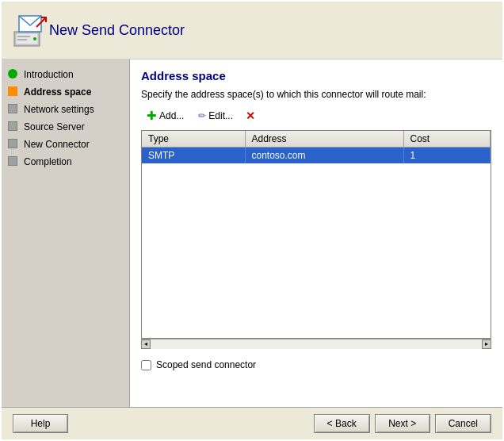 Image resolution: width=504 pixels, height=441 pixels. Describe the element at coordinates (13, 109) in the screenshot. I see `network-settings-icon` at that location.